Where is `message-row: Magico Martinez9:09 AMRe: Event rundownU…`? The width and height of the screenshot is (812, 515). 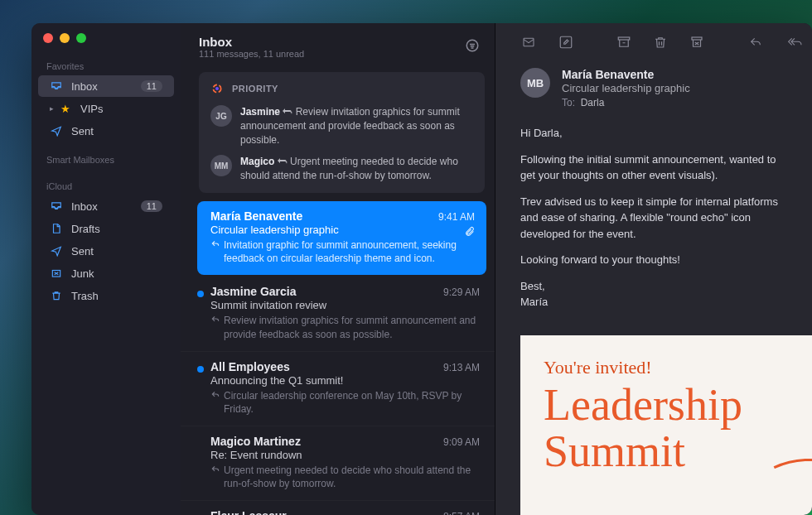
message-row: Magico Martinez9:09 AMRe: Event rundownU… is located at coordinates (338, 464).